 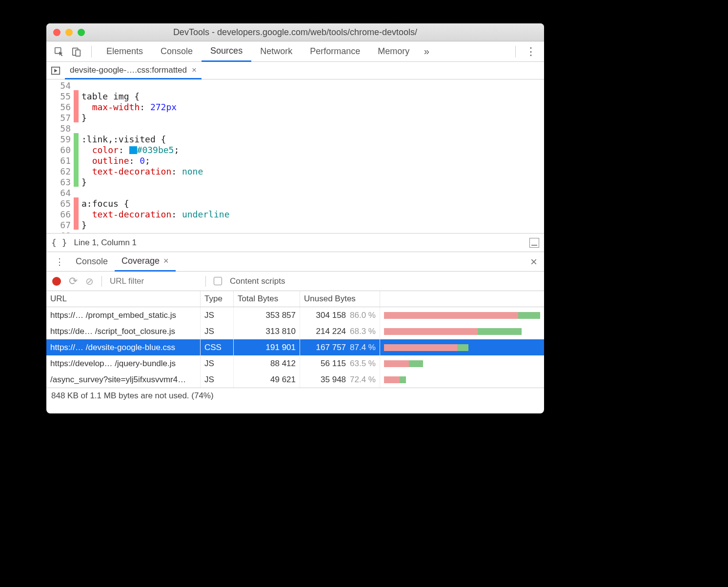 What do you see at coordinates (295, 332) in the screenshot?
I see `coverage-row: https://de… /script_foot_closure.jsJS313…` at bounding box center [295, 332].